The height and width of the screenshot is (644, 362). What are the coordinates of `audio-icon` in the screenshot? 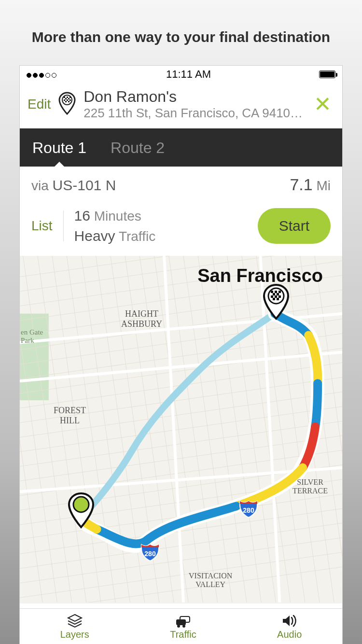 It's located at (290, 621).